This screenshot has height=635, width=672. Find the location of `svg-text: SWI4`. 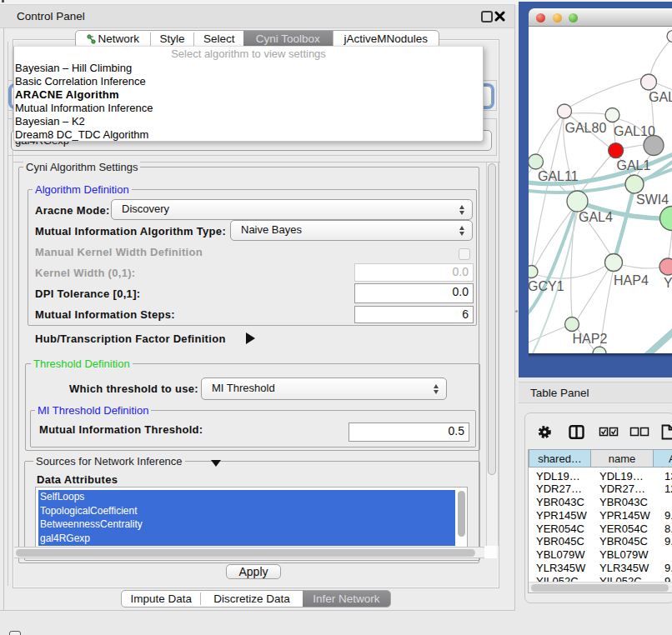

svg-text: SWI4 is located at coordinates (652, 200).